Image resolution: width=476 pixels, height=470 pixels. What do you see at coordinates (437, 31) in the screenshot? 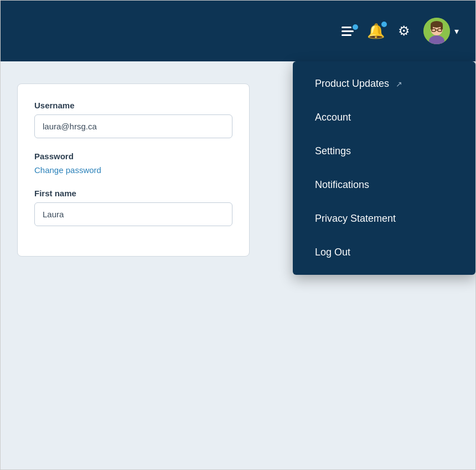
I see `avatar` at bounding box center [437, 31].